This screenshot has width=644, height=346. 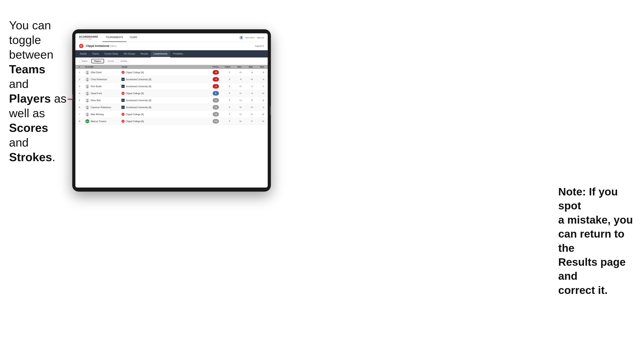 I want to click on rd3-value: -5, so click(x=258, y=72).